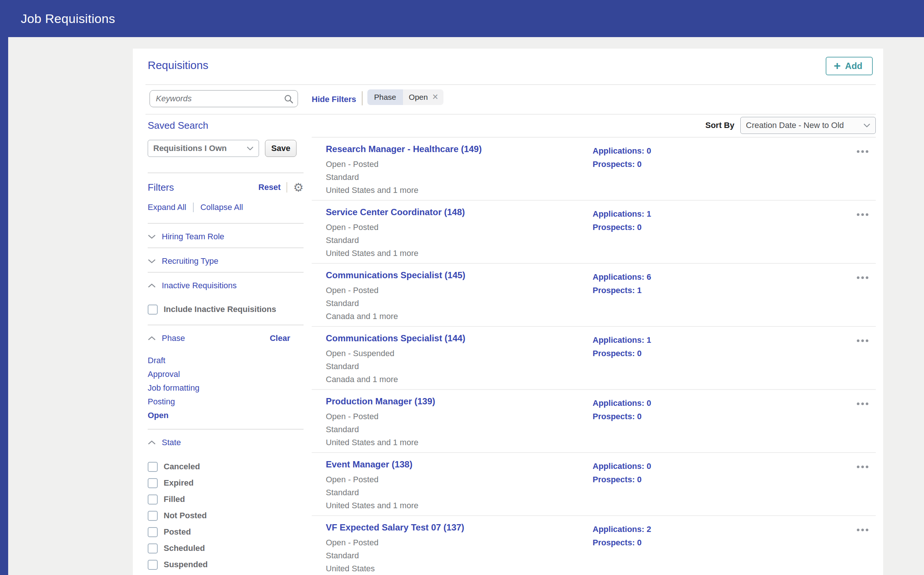 Image resolution: width=924 pixels, height=575 pixels. Describe the element at coordinates (226, 548) in the screenshot. I see `state-checkbox-row: Scheduled` at that location.